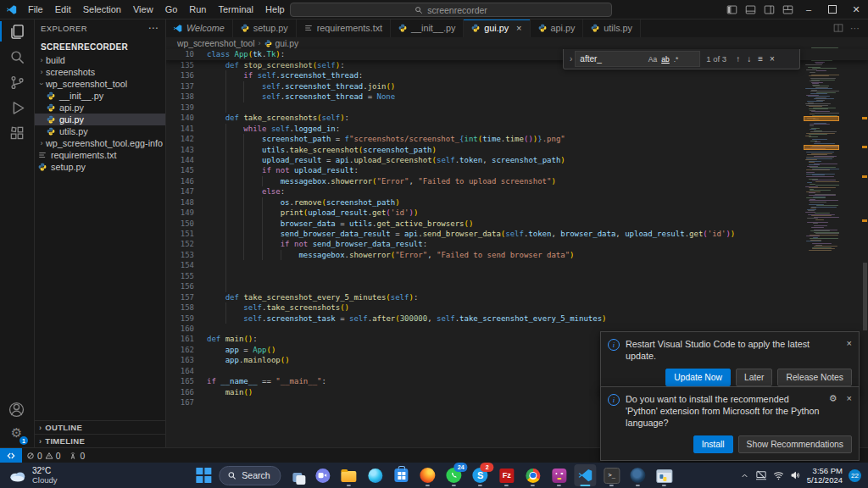 The height and width of the screenshot is (488, 868). I want to click on folder-wp-screenshot-tool-egg-info: ›wp_screenshot_tool.egg-info, so click(100, 143).